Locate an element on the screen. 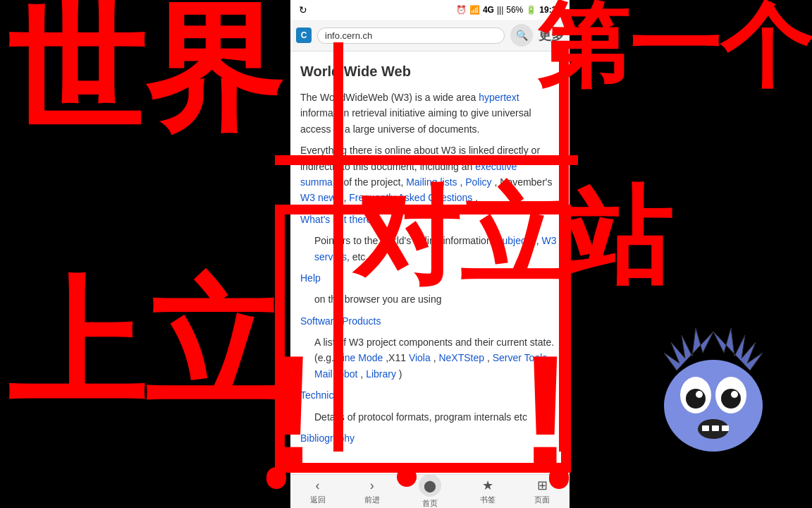 The image size is (812, 508). back-icon: ‹ is located at coordinates (318, 485).